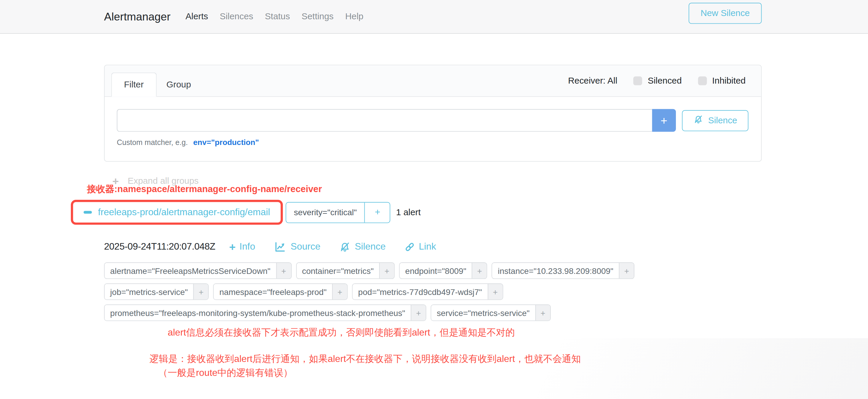 The height and width of the screenshot is (399, 868). Describe the element at coordinates (177, 212) in the screenshot. I see `annotation-highlight-box: freeleaps-prod/alertmanager-config/email` at that location.